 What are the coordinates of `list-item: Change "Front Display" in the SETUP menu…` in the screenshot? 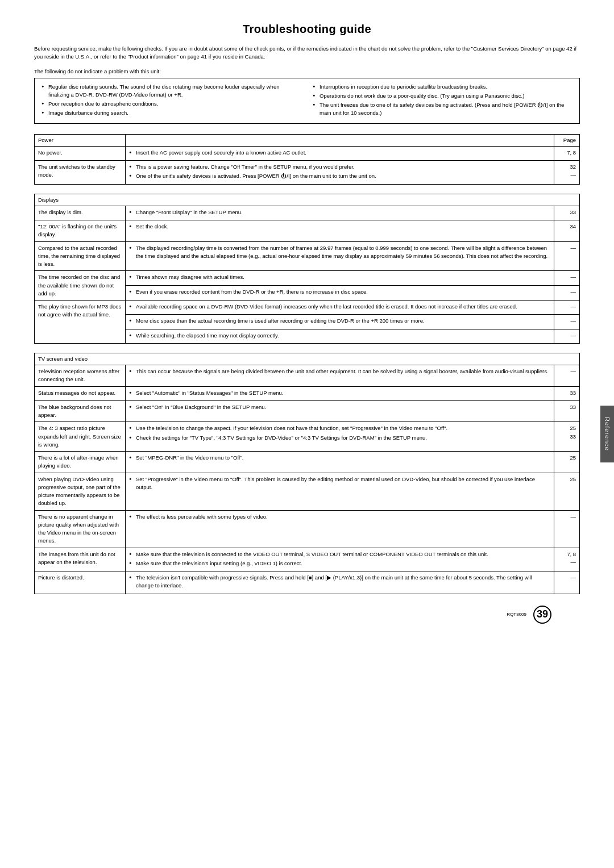 It's located at (340, 212).